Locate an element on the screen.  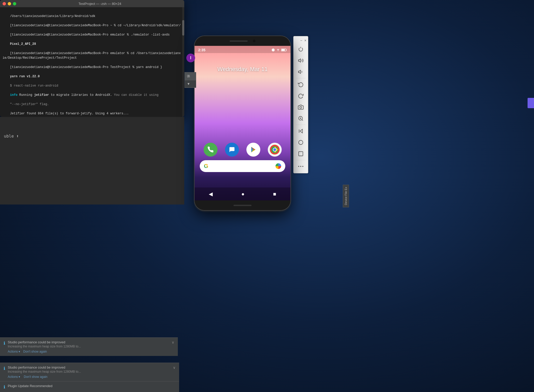
uble-text: uble ⬆ is located at coordinates (11, 136).